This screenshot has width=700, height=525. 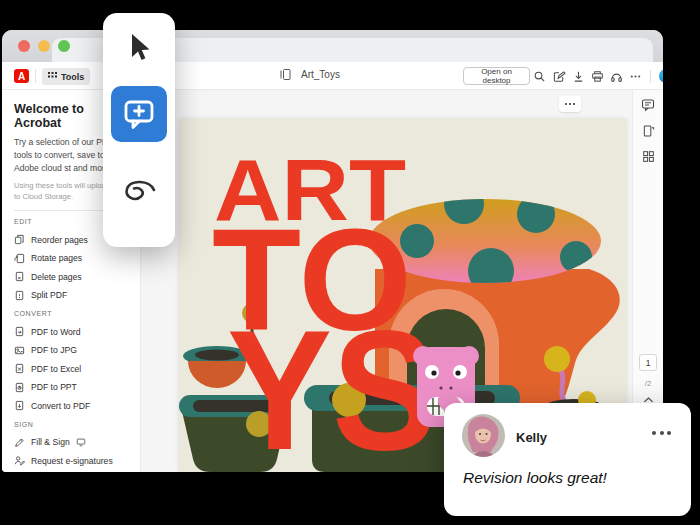 I want to click on minimize-window-button, so click(x=44, y=46).